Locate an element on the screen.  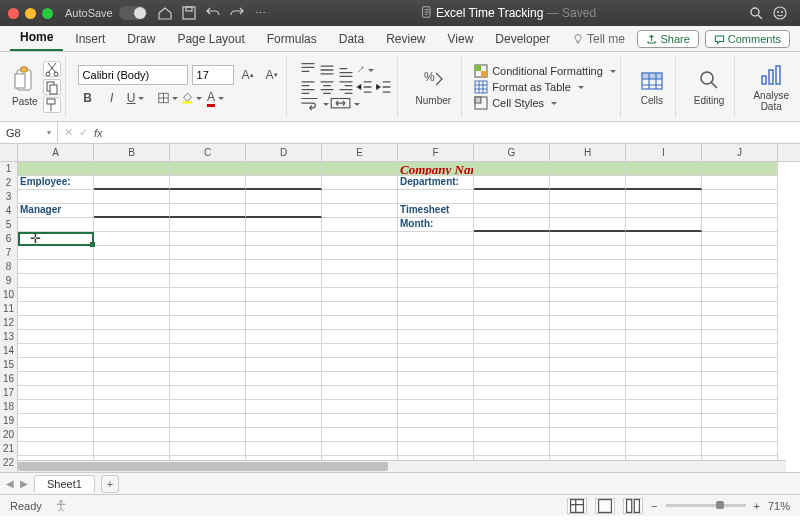
window-controls is located at coordinates (30, 14).